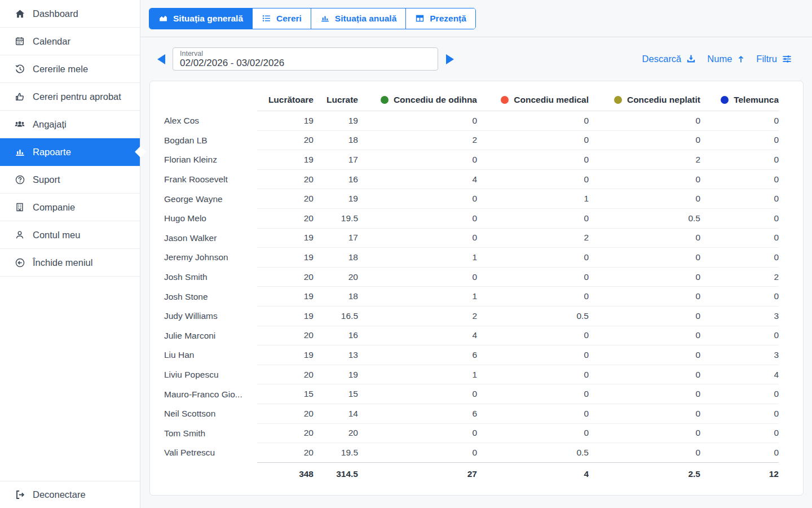 Image resolution: width=812 pixels, height=508 pixels. Describe the element at coordinates (281, 19) in the screenshot. I see `tab-cereri: Cereri` at that location.